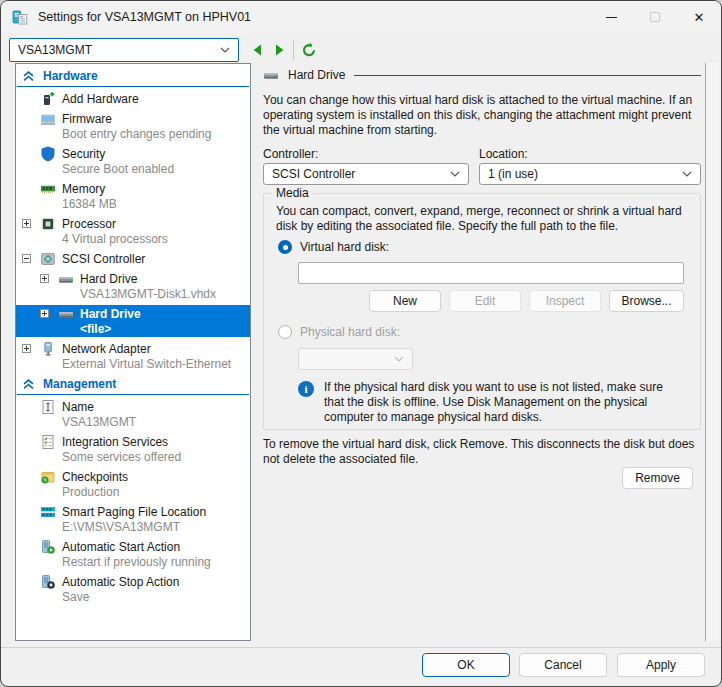 The width and height of the screenshot is (722, 687). What do you see at coordinates (106, 349) in the screenshot?
I see `tree-item-label: Network Adapter` at bounding box center [106, 349].